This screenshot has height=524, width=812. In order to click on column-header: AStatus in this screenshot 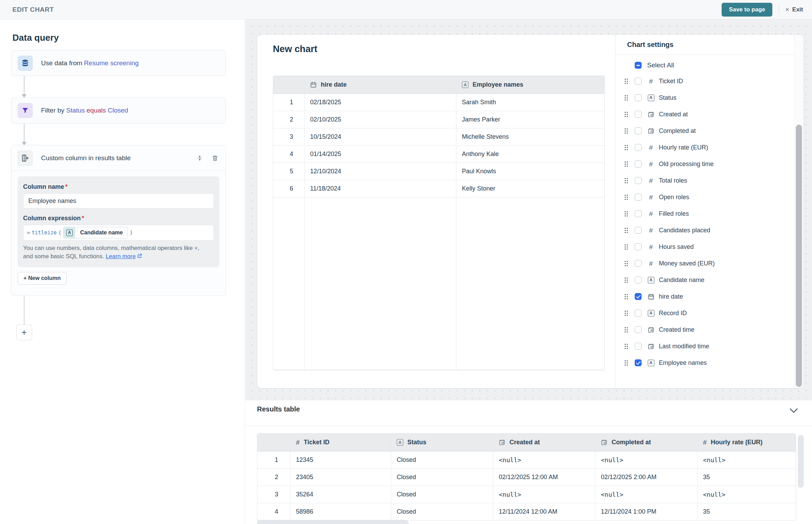, I will do `click(442, 443)`.